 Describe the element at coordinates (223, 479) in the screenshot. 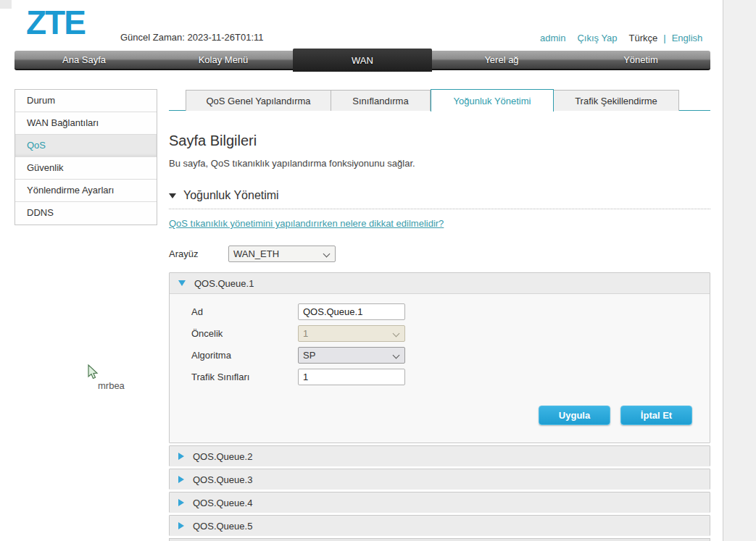

I see `queue-3-title: QOS.Queue.3` at that location.